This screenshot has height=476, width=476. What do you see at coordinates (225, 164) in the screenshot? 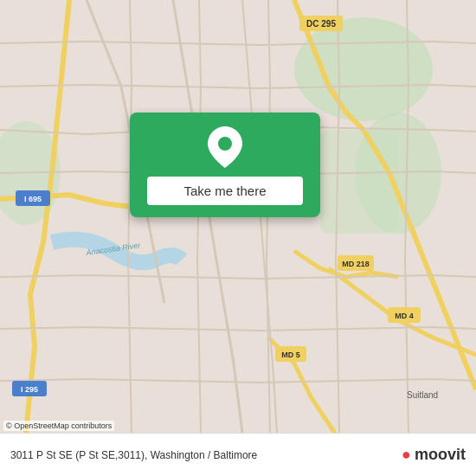
I see `location-card: Take me there` at bounding box center [225, 164].